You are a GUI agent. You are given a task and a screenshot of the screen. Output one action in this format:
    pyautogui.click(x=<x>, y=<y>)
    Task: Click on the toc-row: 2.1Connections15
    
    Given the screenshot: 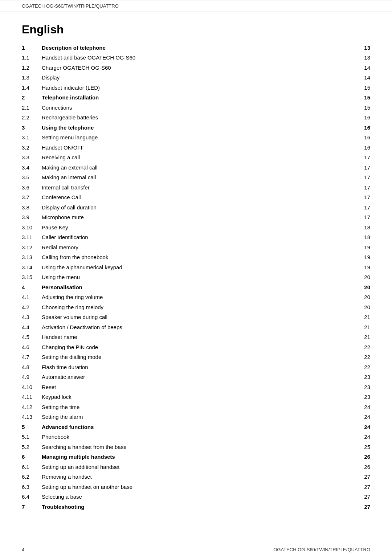 What is the action you would take?
    pyautogui.click(x=196, y=108)
    